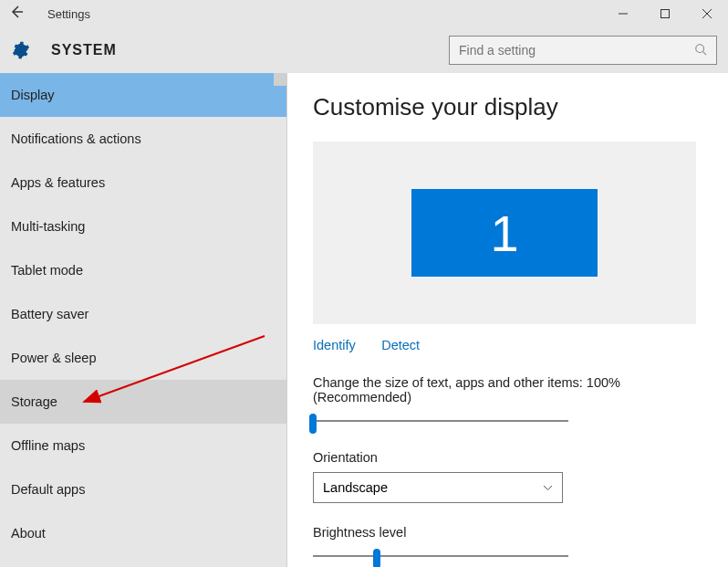  I want to click on identify-link: Identify, so click(334, 345).